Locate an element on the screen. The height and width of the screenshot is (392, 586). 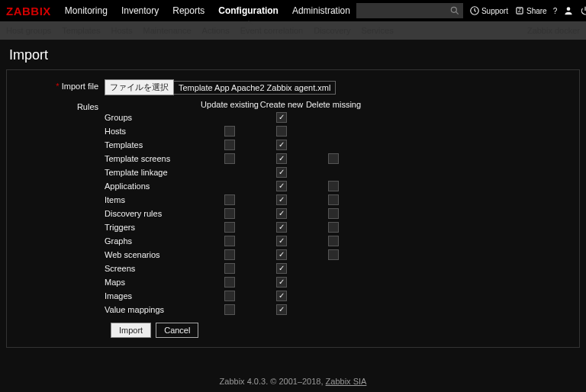
user-icon is located at coordinates (568, 11).